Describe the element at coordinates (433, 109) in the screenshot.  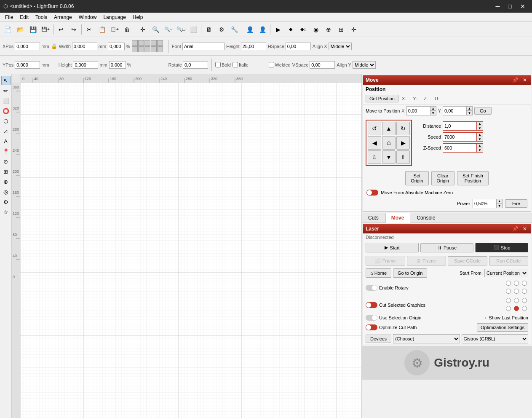
I see `move-x-up: ▲` at that location.